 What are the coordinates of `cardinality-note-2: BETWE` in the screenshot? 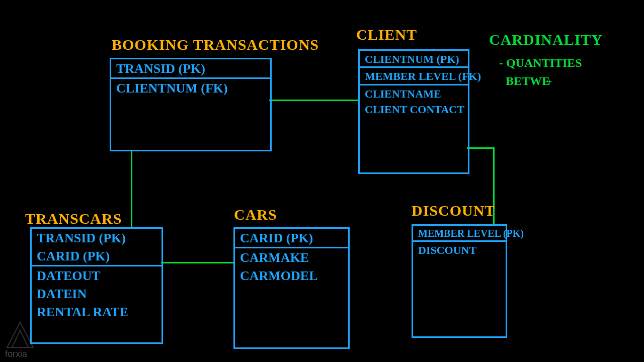 It's located at (528, 81).